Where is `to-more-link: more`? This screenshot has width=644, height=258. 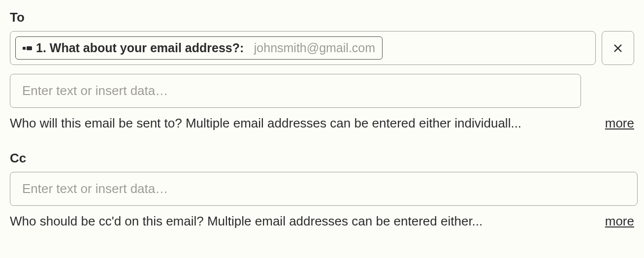
to-more-link: more is located at coordinates (619, 123).